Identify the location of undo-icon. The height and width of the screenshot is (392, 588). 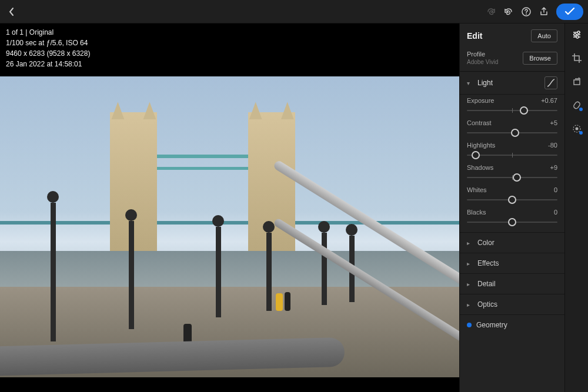
(509, 12).